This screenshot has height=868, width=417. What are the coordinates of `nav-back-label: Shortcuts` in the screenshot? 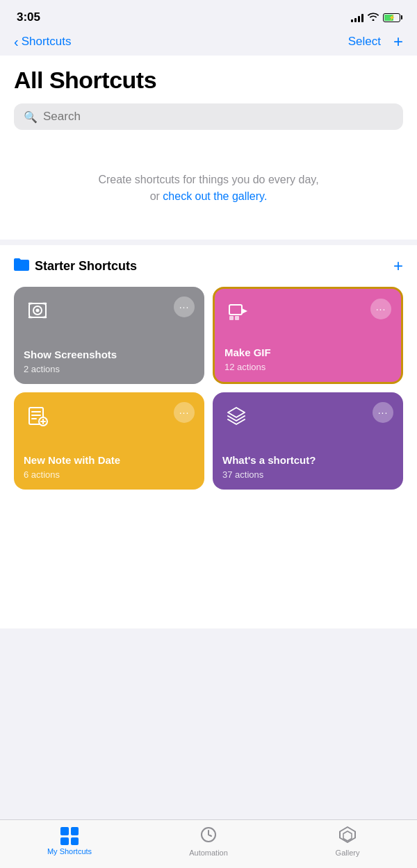 It's located at (47, 42).